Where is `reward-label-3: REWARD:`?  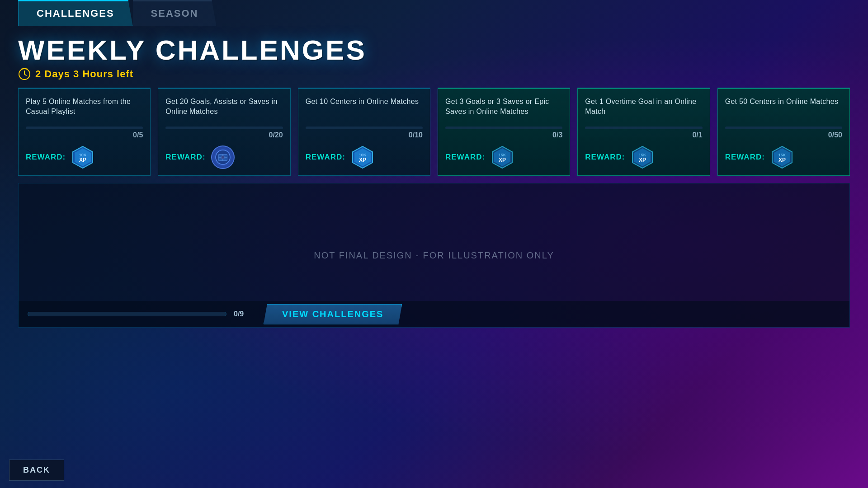
reward-label-3: REWARD: is located at coordinates (326, 157).